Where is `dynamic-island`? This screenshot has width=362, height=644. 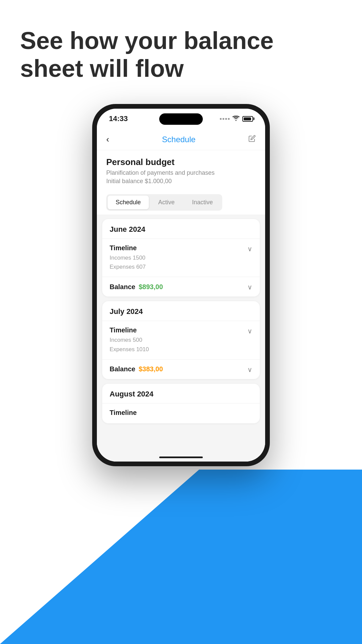 dynamic-island is located at coordinates (181, 119).